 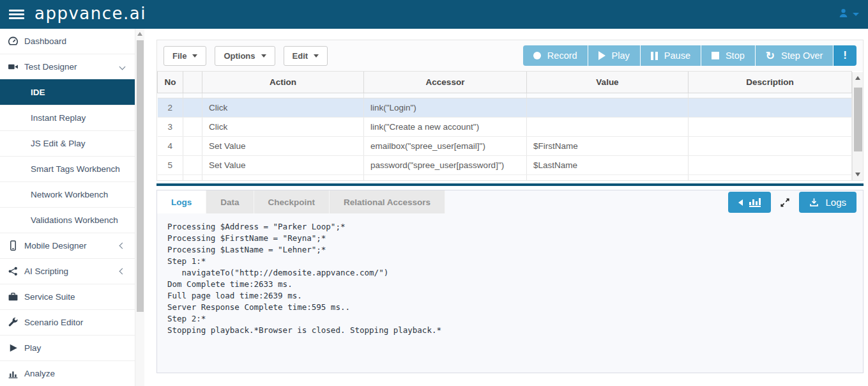 What do you see at coordinates (387, 202) in the screenshot?
I see `tab-relational-accessors: Relational Accessors` at bounding box center [387, 202].